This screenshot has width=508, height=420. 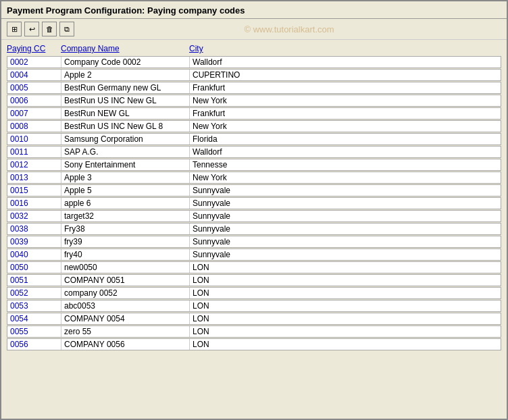 What do you see at coordinates (67, 29) in the screenshot?
I see `copy-button: ⧉` at bounding box center [67, 29].